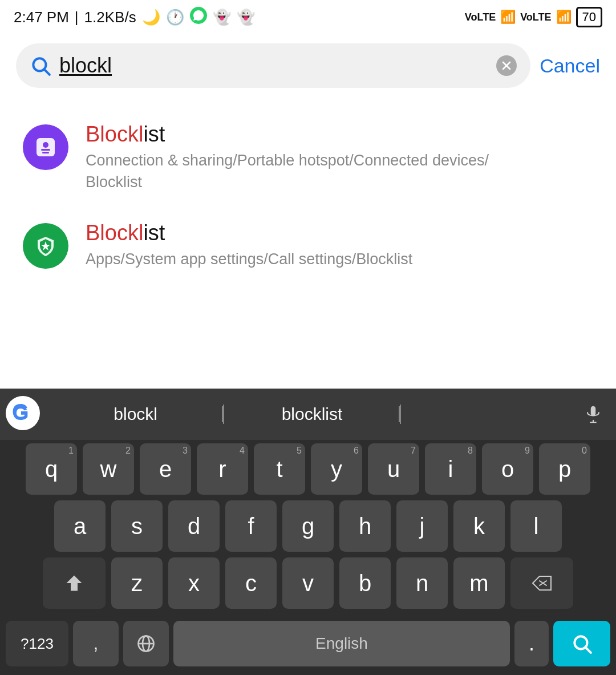 The image size is (616, 675). What do you see at coordinates (51, 469) in the screenshot?
I see `key-q: q1` at bounding box center [51, 469].